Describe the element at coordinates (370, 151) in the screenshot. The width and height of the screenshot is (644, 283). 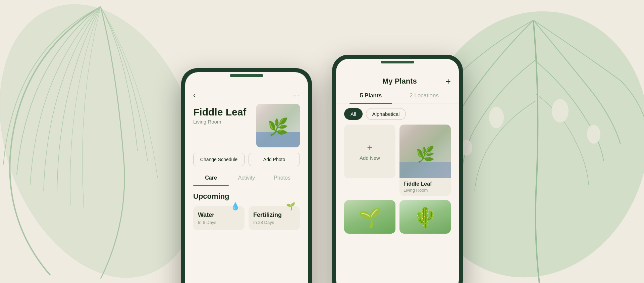
I see `add-new-card: + Add New` at that location.